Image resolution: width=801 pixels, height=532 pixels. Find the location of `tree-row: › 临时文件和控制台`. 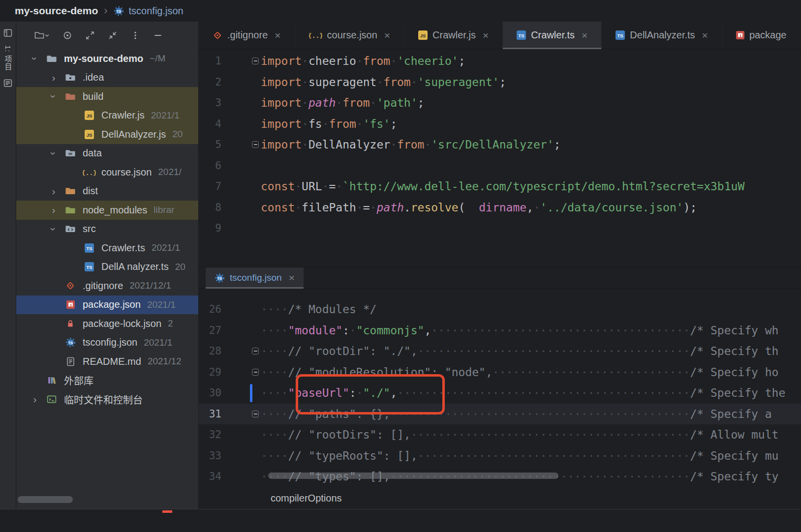

tree-row: › 临时文件和控制台 is located at coordinates (107, 399).